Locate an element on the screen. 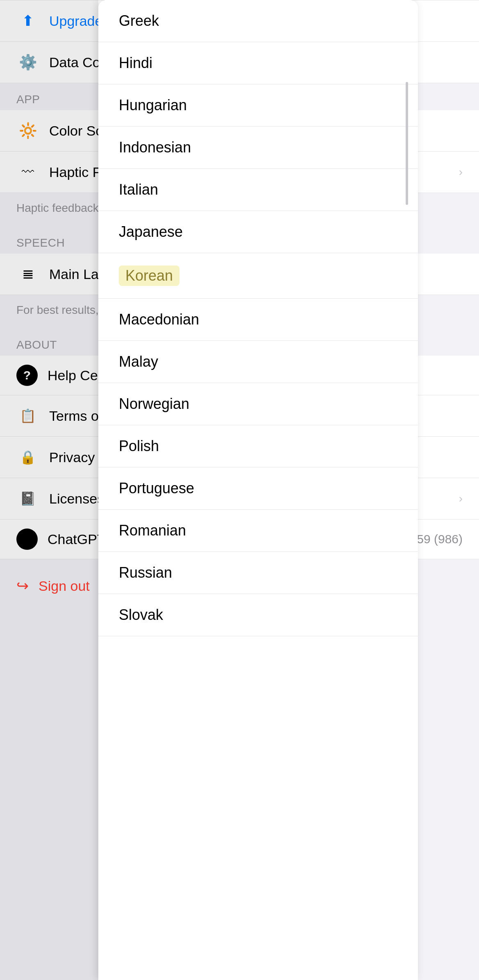 The height and width of the screenshot is (980, 479). language-option-russian: Russian is located at coordinates (258, 573).